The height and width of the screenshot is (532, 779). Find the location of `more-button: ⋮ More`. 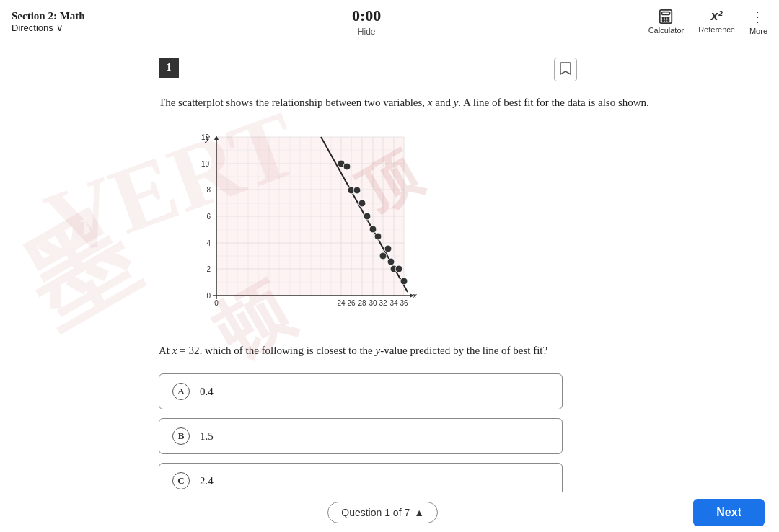

more-button: ⋮ More is located at coordinates (759, 22).